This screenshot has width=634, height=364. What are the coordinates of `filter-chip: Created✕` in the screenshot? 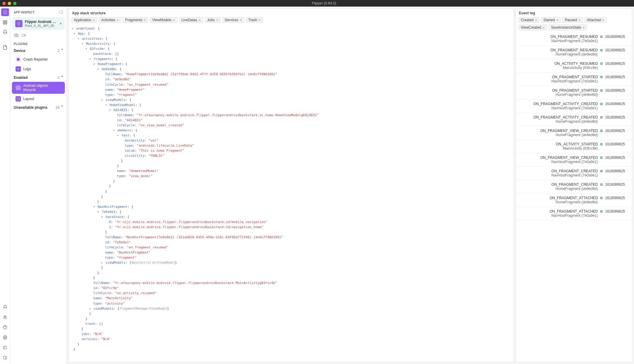 It's located at (529, 20).